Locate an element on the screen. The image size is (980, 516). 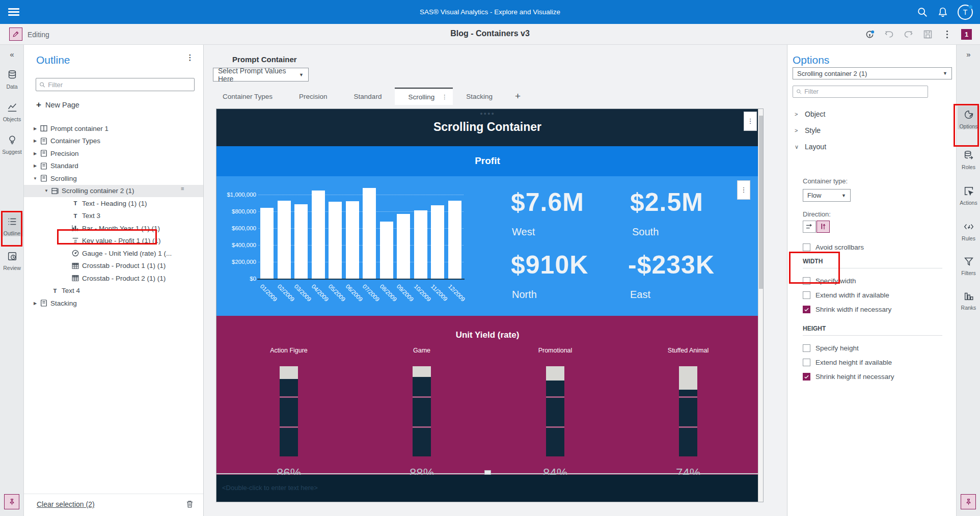
tree-row: Crosstab - Product 2 (1) (1) is located at coordinates (114, 278).